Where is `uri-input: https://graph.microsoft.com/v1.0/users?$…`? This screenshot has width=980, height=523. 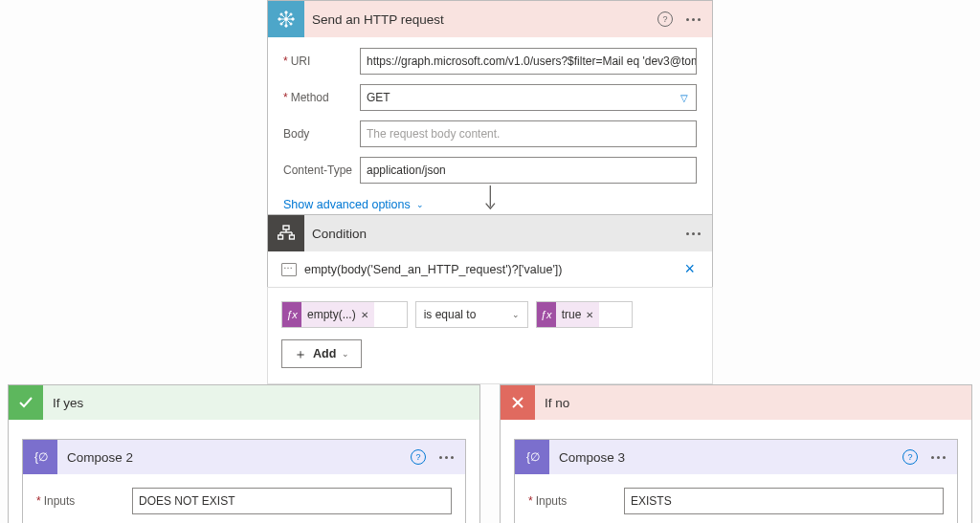 uri-input: https://graph.microsoft.com/v1.0/users?$… is located at coordinates (528, 61).